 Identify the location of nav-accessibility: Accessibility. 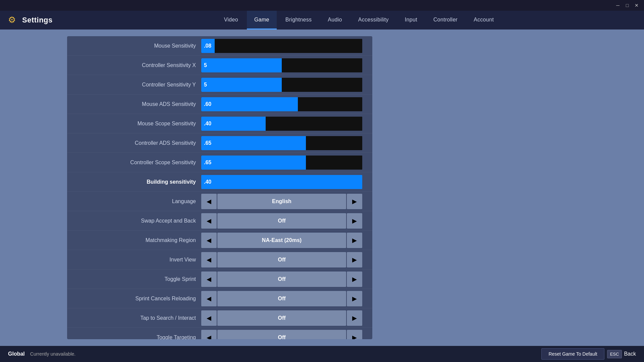
(374, 20).